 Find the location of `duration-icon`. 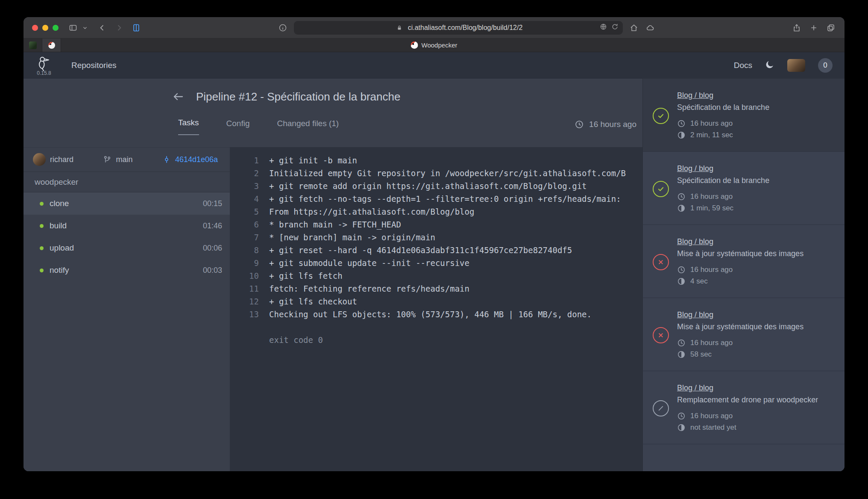

duration-icon is located at coordinates (681, 281).